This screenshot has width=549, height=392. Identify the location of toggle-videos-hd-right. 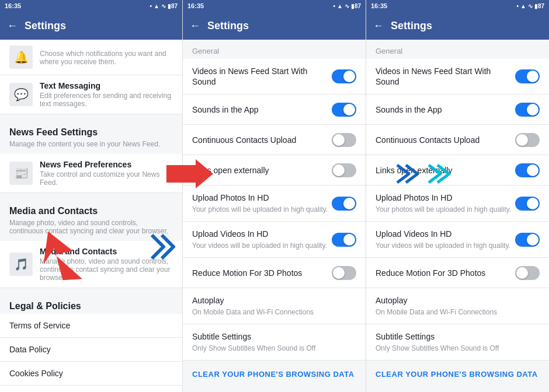
(527, 240).